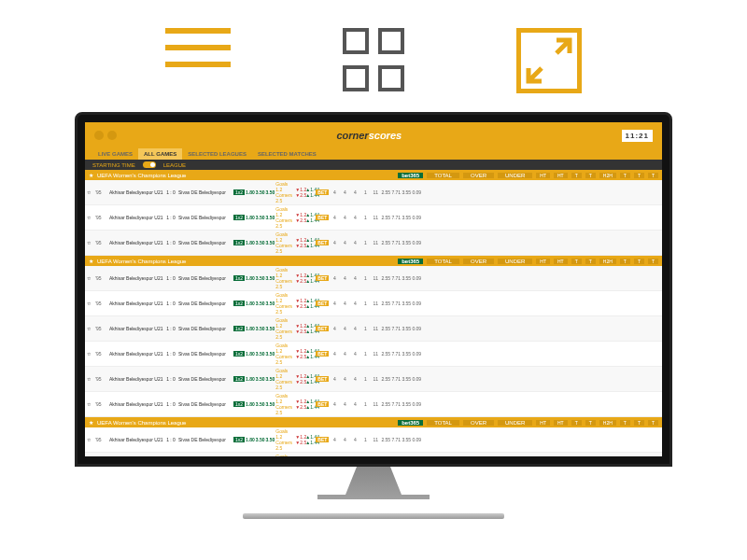  What do you see at coordinates (161, 154) in the screenshot?
I see `tab-all-games: ALL GAMES` at bounding box center [161, 154].